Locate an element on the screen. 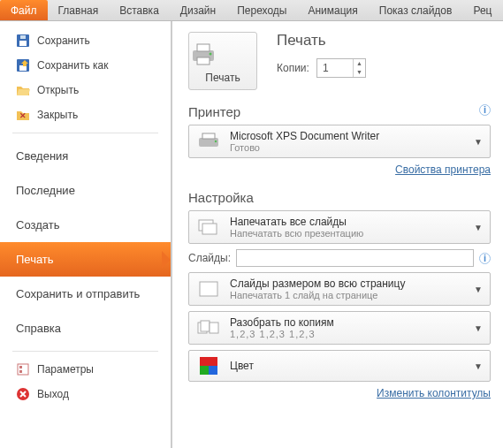 The image size is (503, 448). tab-home: Главная is located at coordinates (79, 11).